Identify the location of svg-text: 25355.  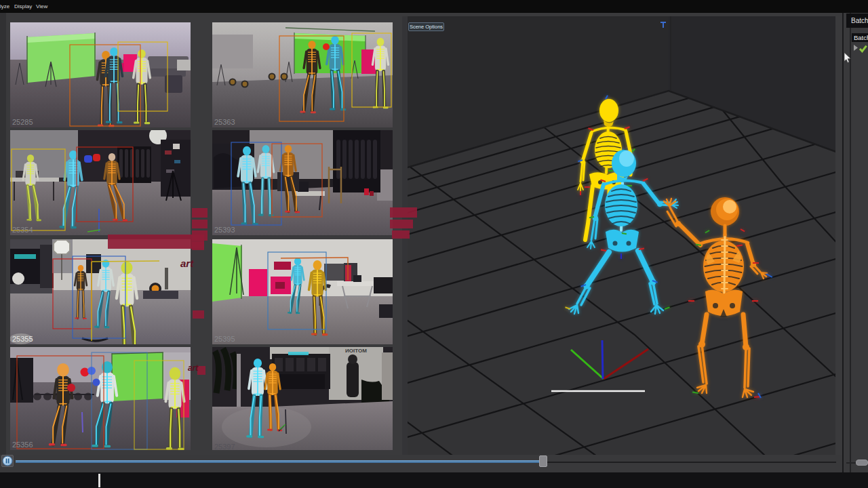
(23, 339).